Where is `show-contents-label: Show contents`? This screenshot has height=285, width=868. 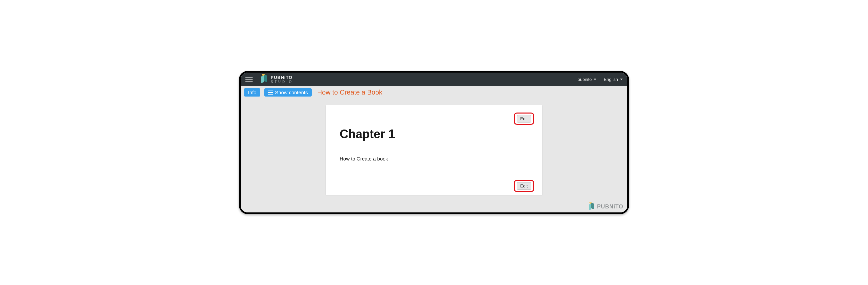
show-contents-label: Show contents is located at coordinates (291, 92).